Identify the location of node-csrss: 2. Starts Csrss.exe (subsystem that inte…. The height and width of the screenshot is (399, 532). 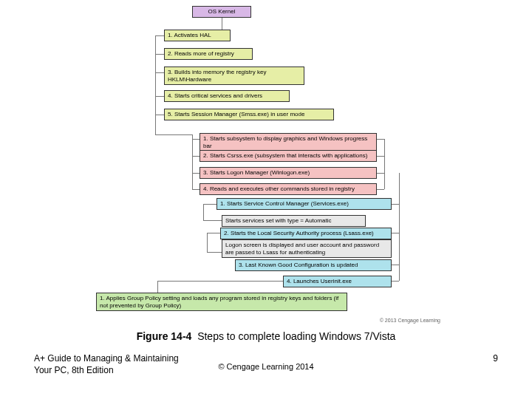
(288, 156).